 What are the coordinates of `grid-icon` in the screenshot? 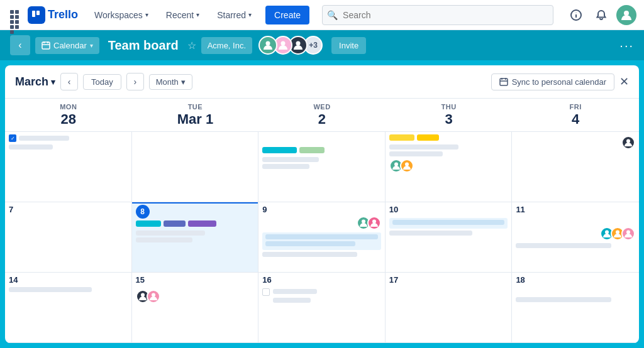 It's located at (15, 15).